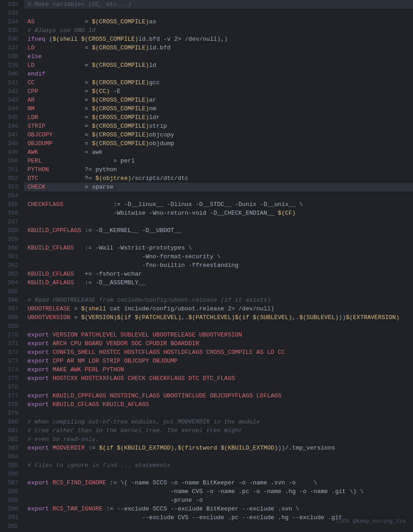 The image size is (413, 532). What do you see at coordinates (206, 430) in the screenshot?
I see `code-line-381: 381# tree rather than in the kernel tree…` at bounding box center [206, 430].